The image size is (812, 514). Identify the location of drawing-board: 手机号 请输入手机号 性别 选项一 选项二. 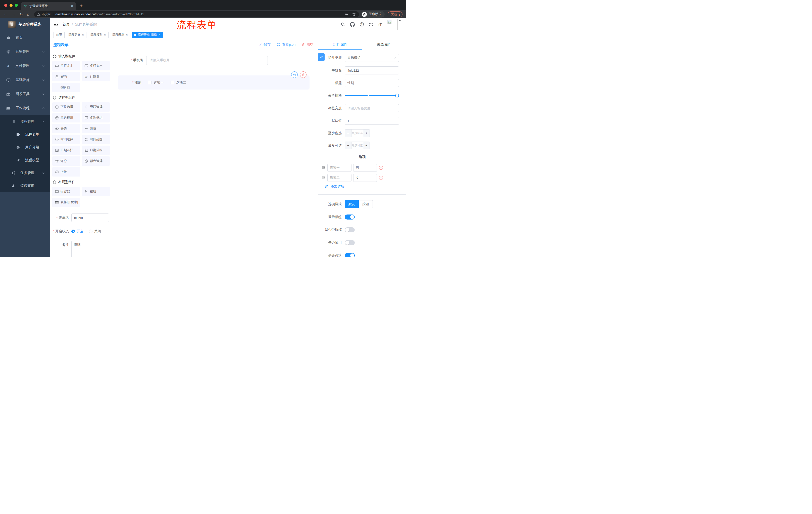
(215, 154).